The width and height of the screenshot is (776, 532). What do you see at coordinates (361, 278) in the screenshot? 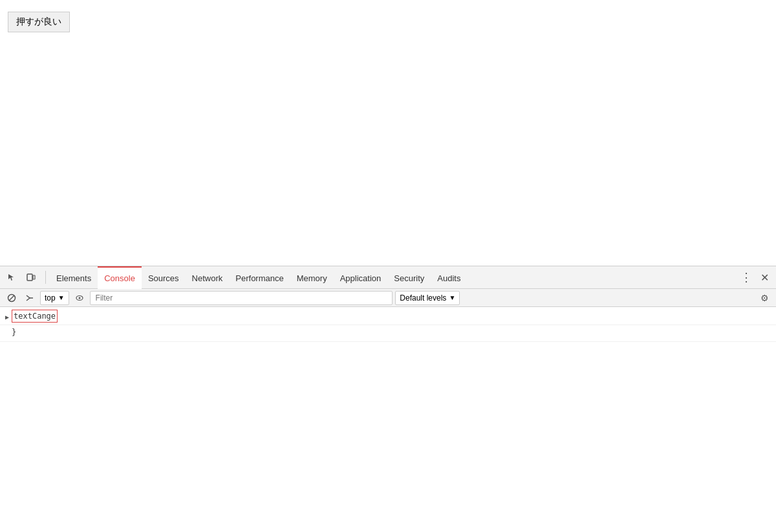
I see `tab-application: Application` at bounding box center [361, 278].